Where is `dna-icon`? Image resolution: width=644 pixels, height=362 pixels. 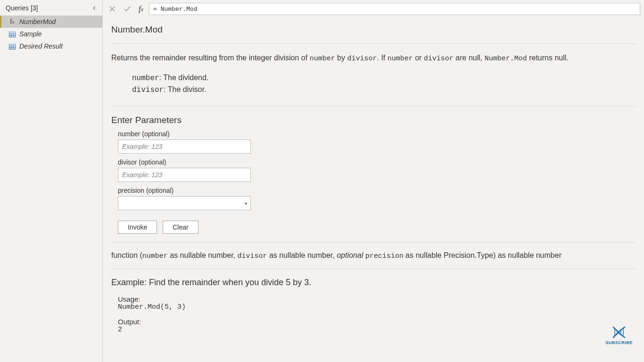
dna-icon is located at coordinates (619, 333).